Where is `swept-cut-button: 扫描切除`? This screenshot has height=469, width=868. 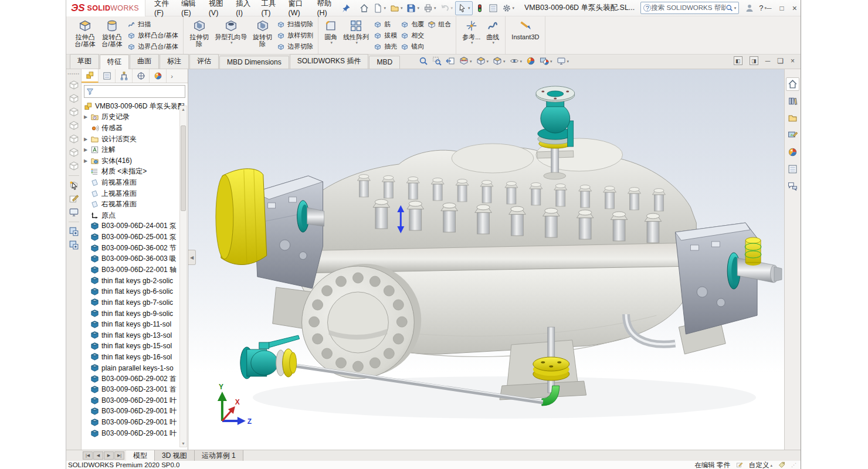 swept-cut-button: 扫描切除 is located at coordinates (295, 25).